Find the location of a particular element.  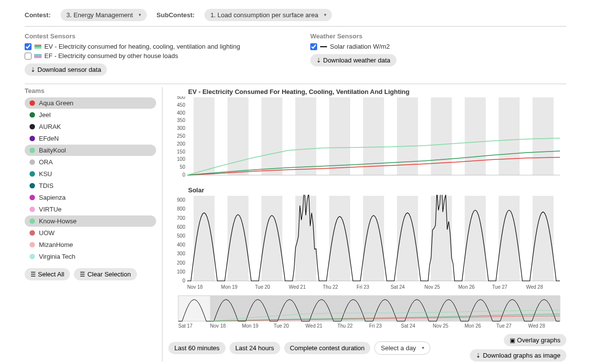

svg-text: Nov 18 is located at coordinates (195, 287).